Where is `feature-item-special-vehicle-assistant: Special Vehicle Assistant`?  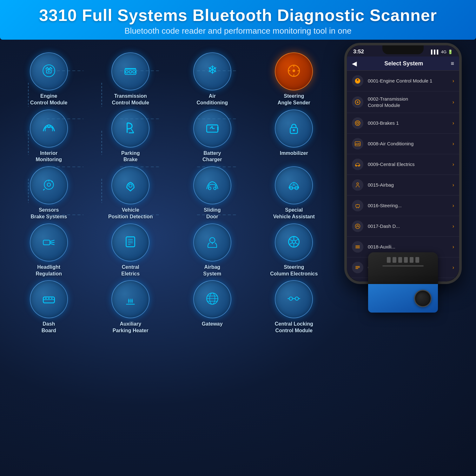
feature-item-special-vehicle-assistant: Special Vehicle Assistant is located at coordinates (294, 193).